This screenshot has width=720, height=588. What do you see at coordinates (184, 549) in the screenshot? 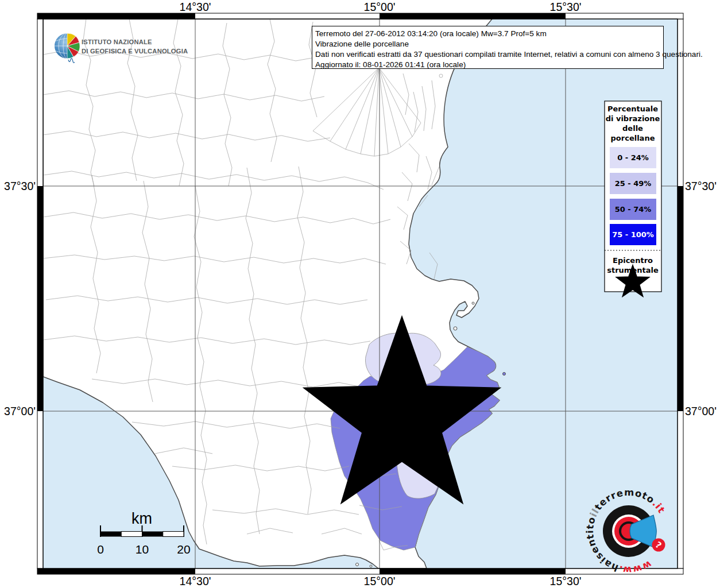
I see `scale-num-20: 20` at bounding box center [184, 549].